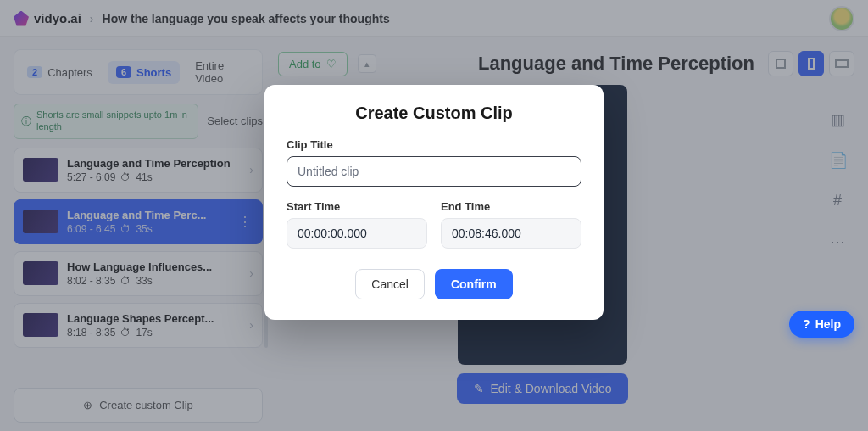  What do you see at coordinates (511, 207) in the screenshot?
I see `end-time-label: End Time` at bounding box center [511, 207].